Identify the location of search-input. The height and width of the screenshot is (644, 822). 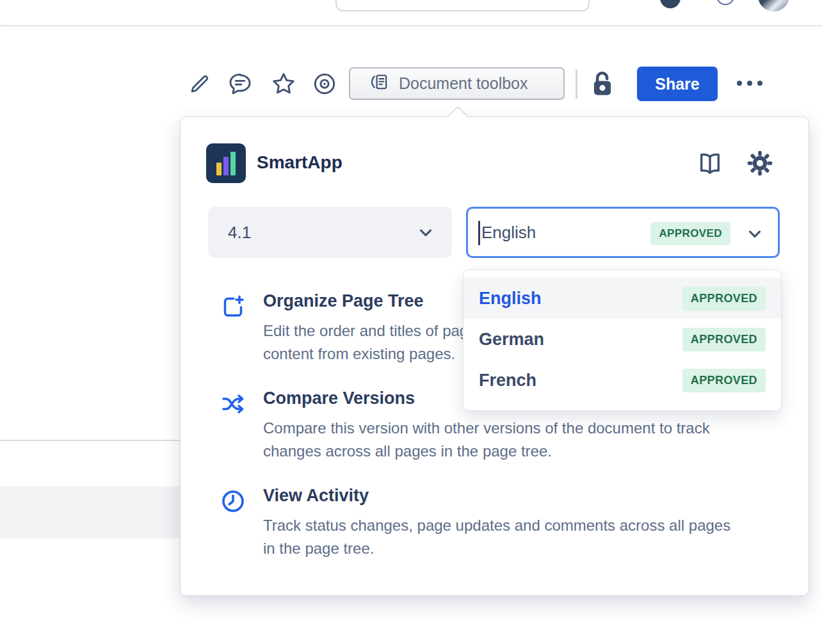
(462, 6).